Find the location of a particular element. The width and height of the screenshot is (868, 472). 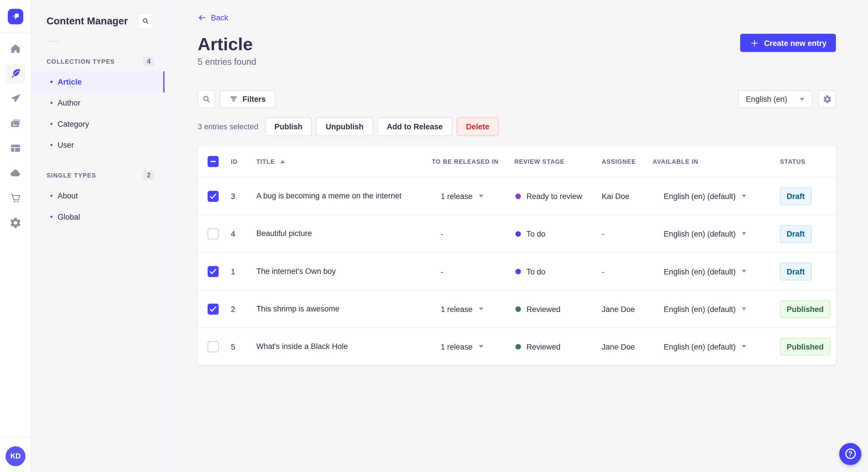

cell-assignee: Jane Doe is located at coordinates (627, 309).